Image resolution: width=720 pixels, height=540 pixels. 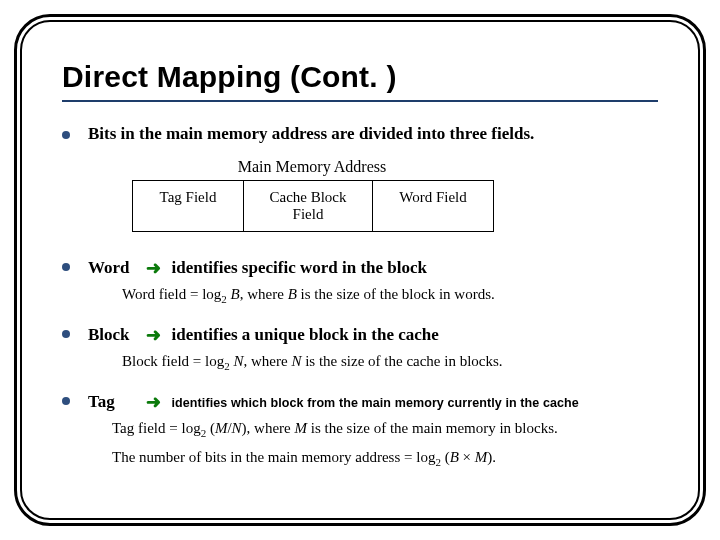 What do you see at coordinates (402, 361) in the screenshot?
I see `formula-block-tail2: is the size of the cache in blocks.` at bounding box center [402, 361].